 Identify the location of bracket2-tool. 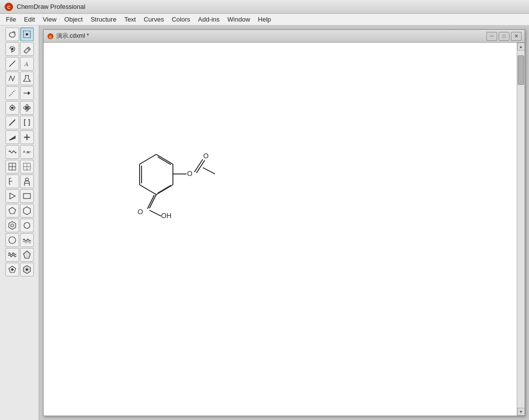
(12, 181).